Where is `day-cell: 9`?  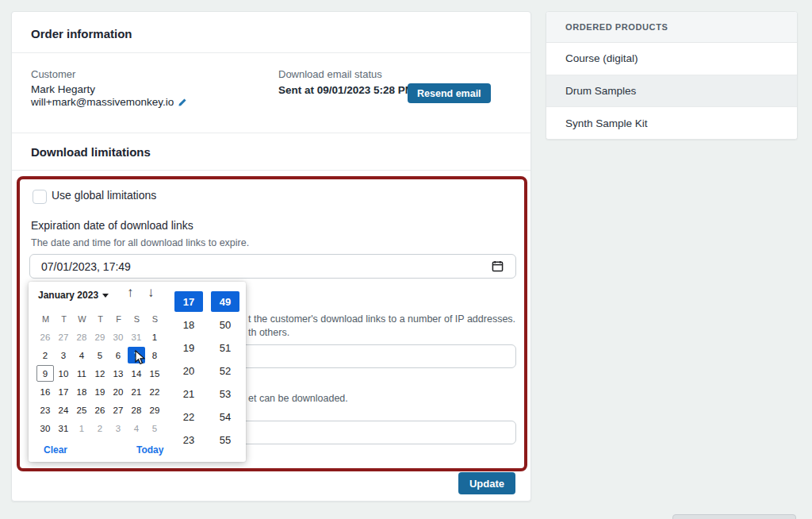 day-cell: 9 is located at coordinates (45, 373).